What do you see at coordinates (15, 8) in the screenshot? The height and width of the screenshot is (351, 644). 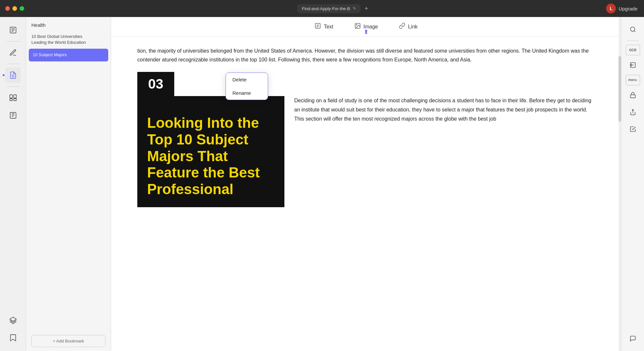 I see `traffic-lights` at bounding box center [15, 8].